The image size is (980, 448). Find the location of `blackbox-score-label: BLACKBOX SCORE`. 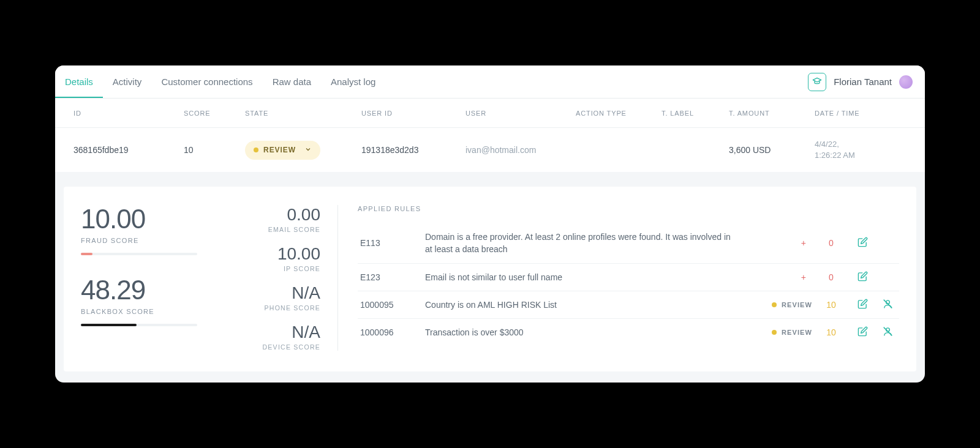

blackbox-score-label: BLACKBOX SCORE is located at coordinates (142, 312).